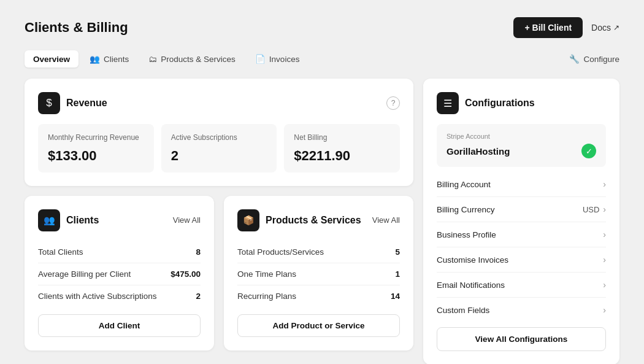 This screenshot has height=364, width=644. Describe the element at coordinates (594, 209) in the screenshot. I see `billing-currency-right: USD ›` at that location.